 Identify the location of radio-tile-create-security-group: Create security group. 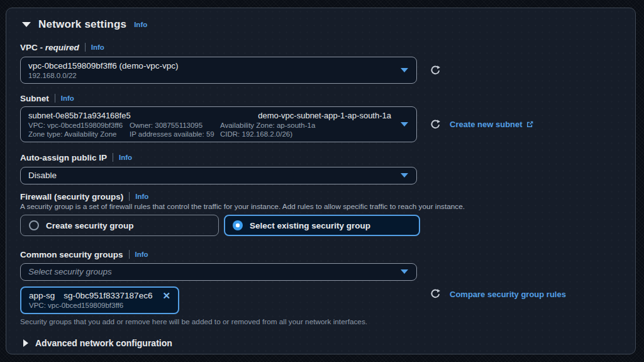
(119, 225).